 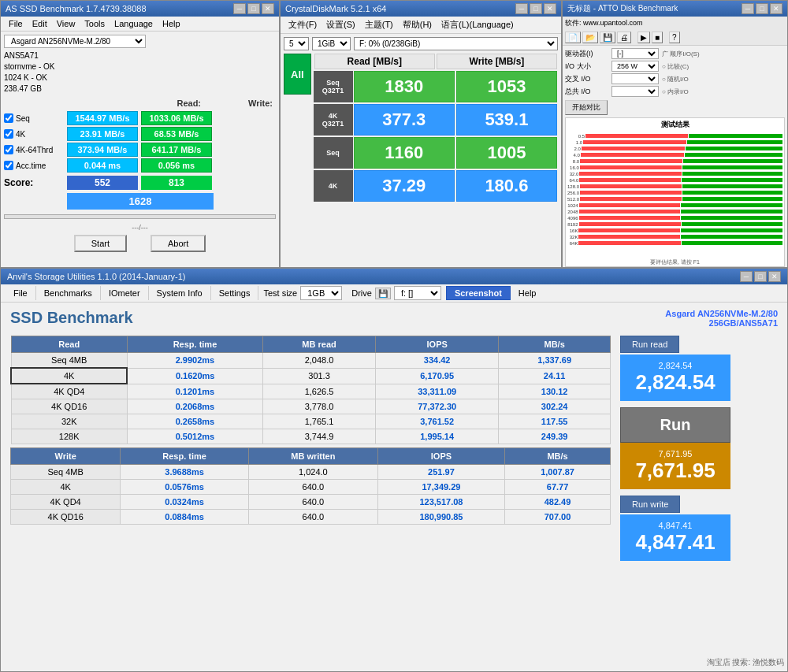 I want to click on as-ssd-acctime-row: Acc.time 0.044 ms 0.056 ms, so click(x=140, y=165).